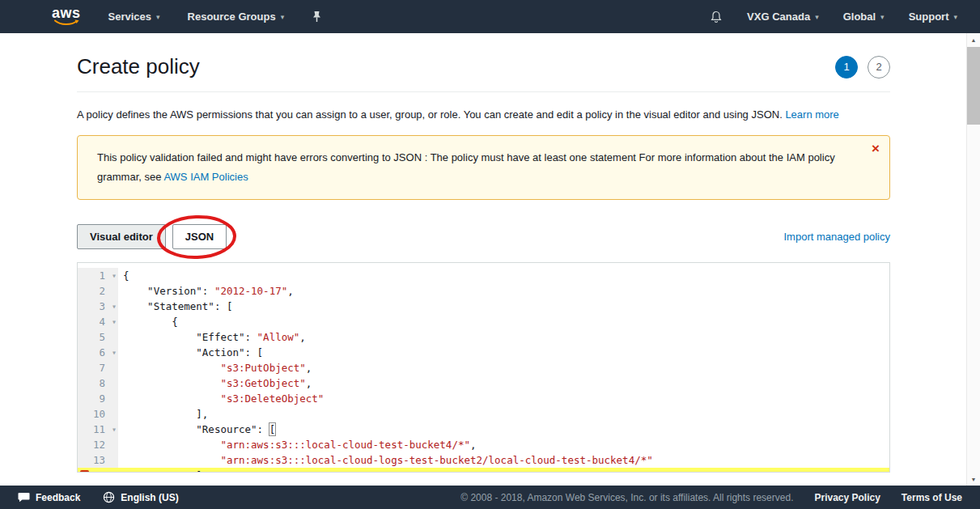 This screenshot has width=980, height=509. I want to click on aws-logo: aws, so click(66, 16).